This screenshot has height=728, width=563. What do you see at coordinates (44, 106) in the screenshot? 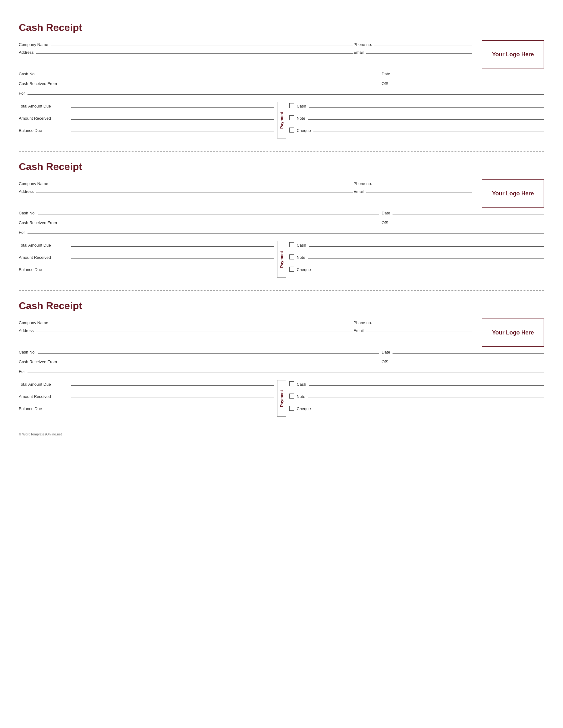
I see `total-amount-label-1: Total Amount Due` at bounding box center [44, 106].